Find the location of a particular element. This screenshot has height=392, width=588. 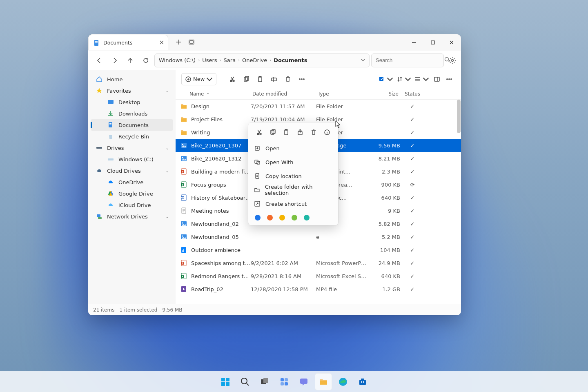

scrollbar is located at coordinates (459, 202).